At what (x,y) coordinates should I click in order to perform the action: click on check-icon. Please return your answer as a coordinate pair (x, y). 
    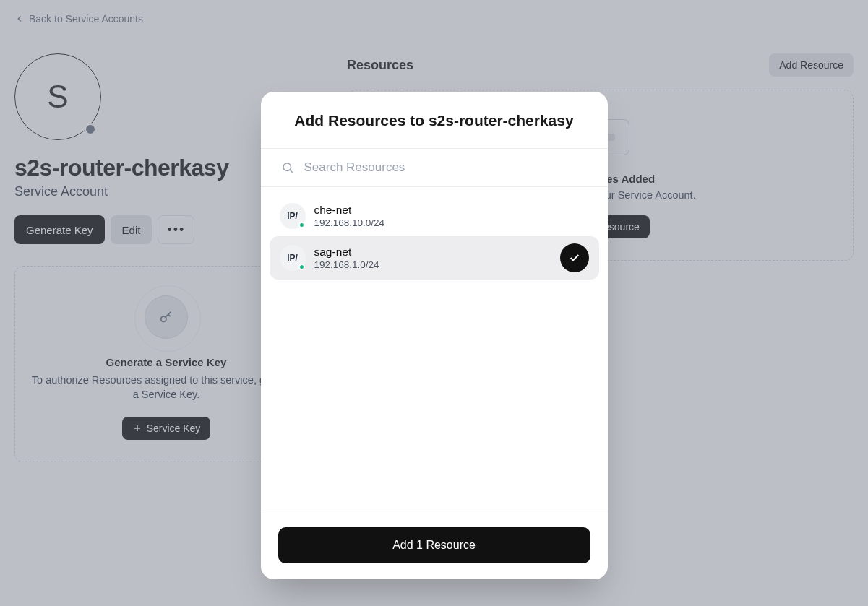
    Looking at the image, I should click on (575, 258).